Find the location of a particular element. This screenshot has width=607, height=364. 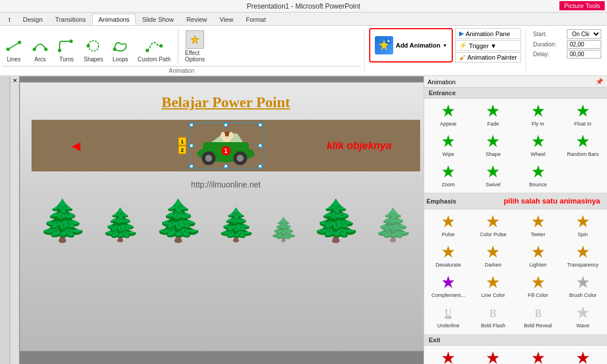

custom-path-label: Custom Path is located at coordinates (154, 60).